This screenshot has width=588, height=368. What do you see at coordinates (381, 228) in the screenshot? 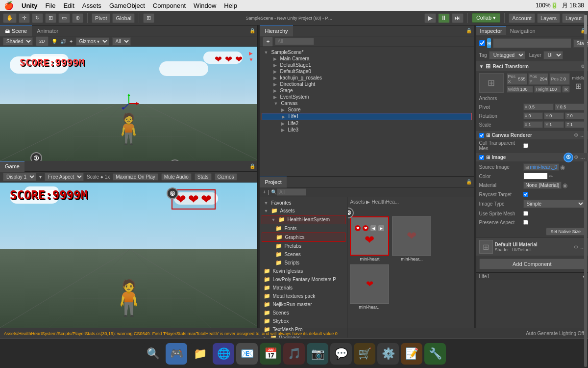
I see `next-btn: ▶` at bounding box center [381, 228].